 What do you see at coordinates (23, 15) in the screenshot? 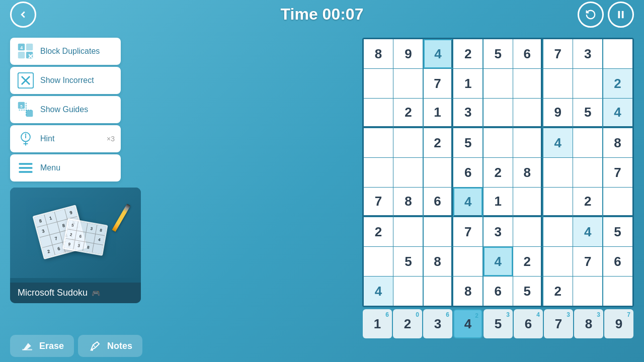
I see `back-button` at bounding box center [23, 15].